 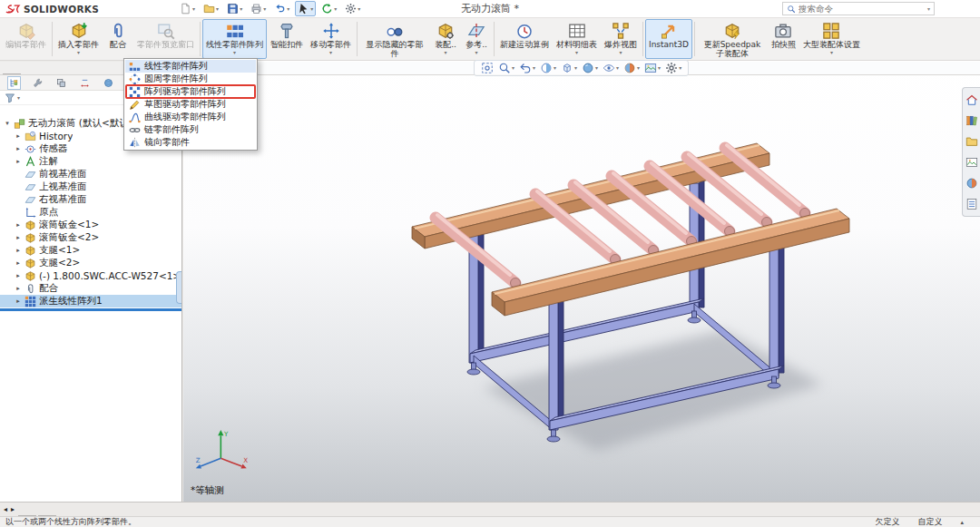 What do you see at coordinates (732, 39) in the screenshot?
I see `update-speedpak-button: 更新Speedpak子装配体` at bounding box center [732, 39].